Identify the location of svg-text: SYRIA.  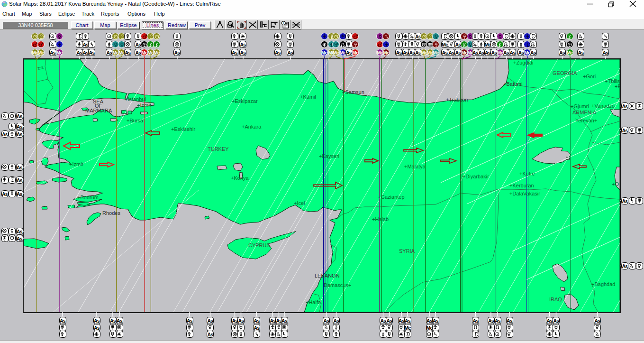
(407, 251).